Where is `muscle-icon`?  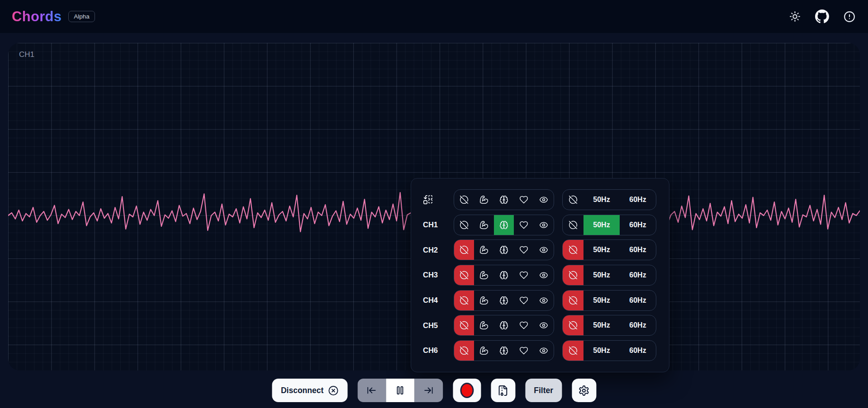 muscle-icon is located at coordinates (484, 300).